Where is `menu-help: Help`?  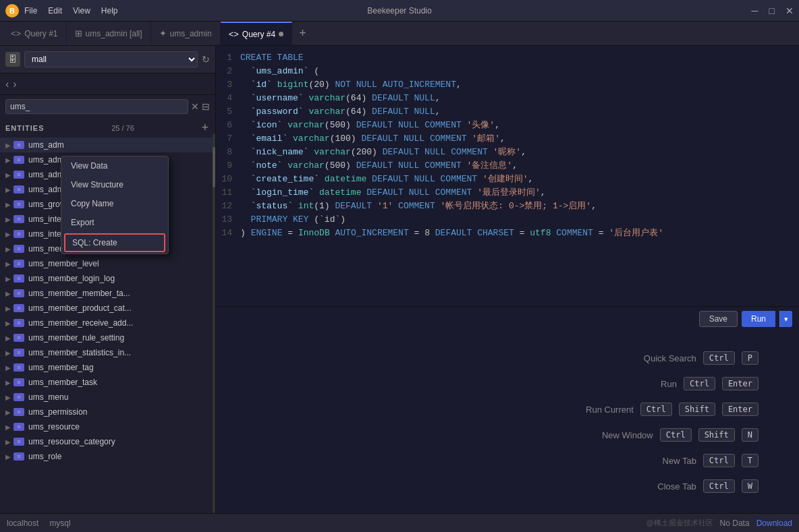 menu-help: Help is located at coordinates (109, 11).